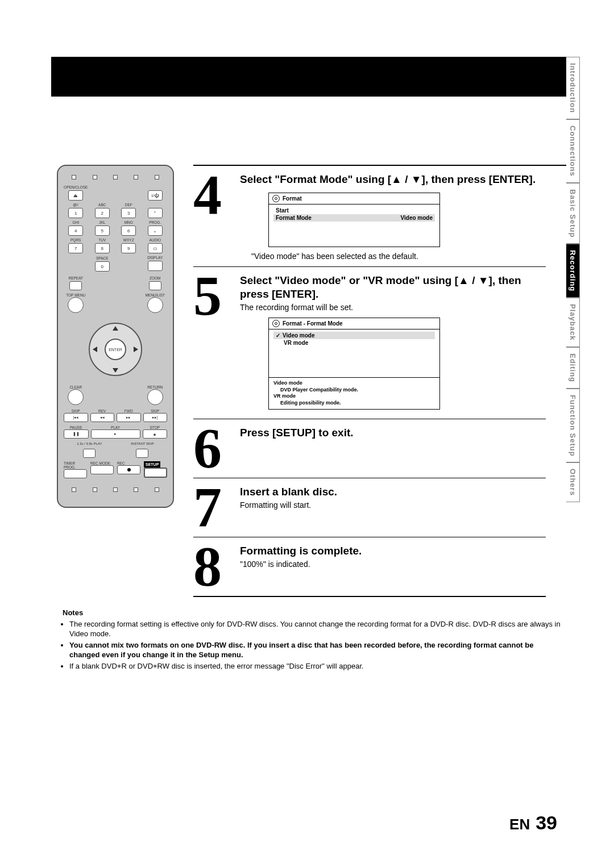 Image resolution: width=614 pixels, height=868 pixels. I want to click on key-audio: ▭, so click(155, 248).